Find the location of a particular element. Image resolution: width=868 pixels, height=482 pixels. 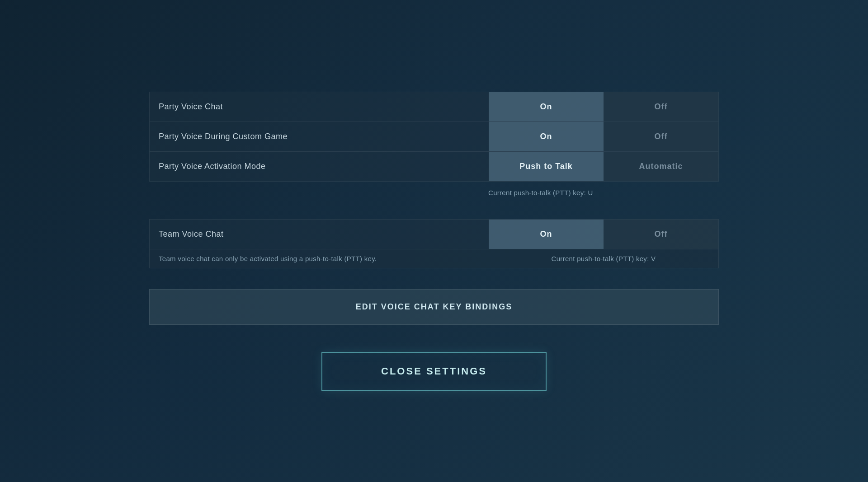

team-voice-chat-on-button: On is located at coordinates (546, 234).